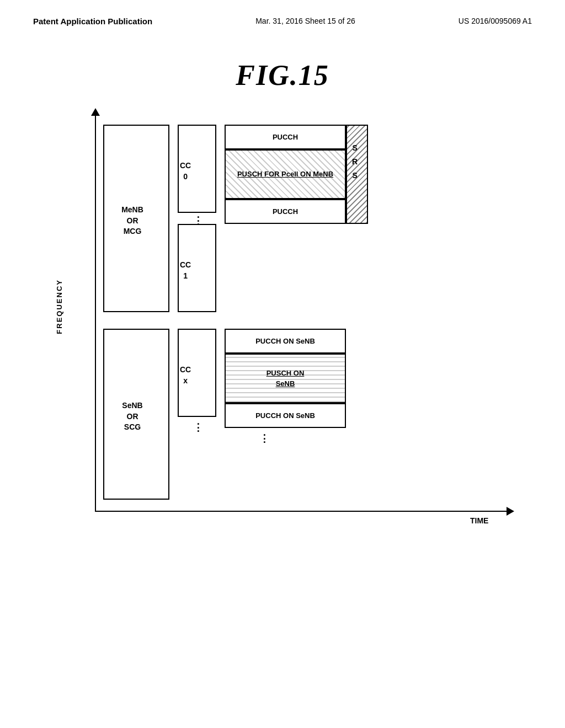 This screenshot has height=728, width=565. I want to click on pusch-pcell-block: PUSCH FOR Pcell ON MeNB, so click(285, 174).